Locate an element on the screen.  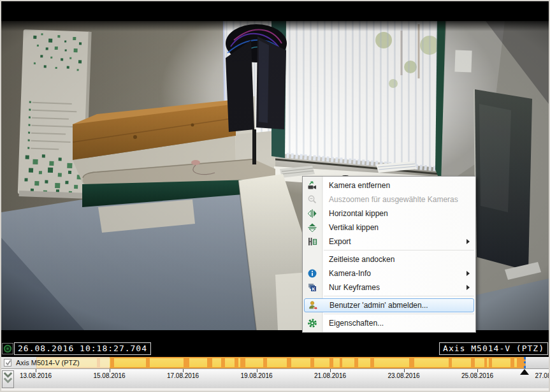
playhead-line is located at coordinates (525, 363).